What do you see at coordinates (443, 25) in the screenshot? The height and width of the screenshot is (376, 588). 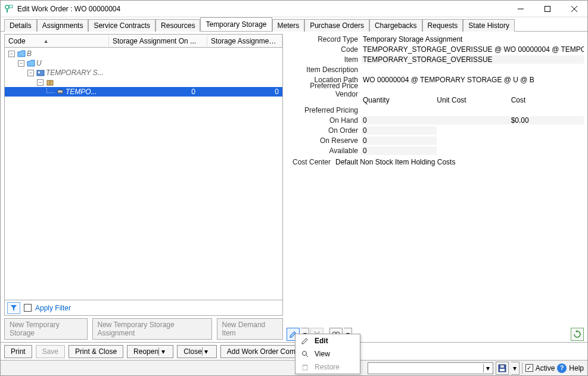 I see `tab-requests: Requests` at bounding box center [443, 25].